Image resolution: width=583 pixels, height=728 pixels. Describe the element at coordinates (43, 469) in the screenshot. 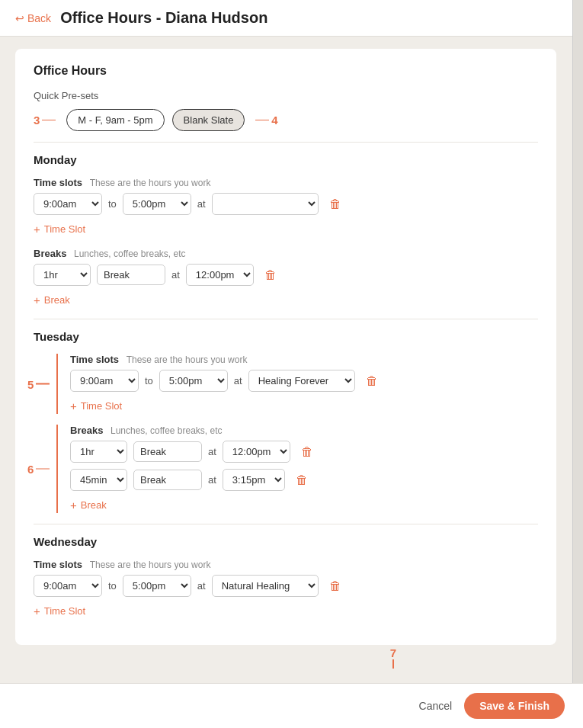

I see `ann6-dash` at that location.